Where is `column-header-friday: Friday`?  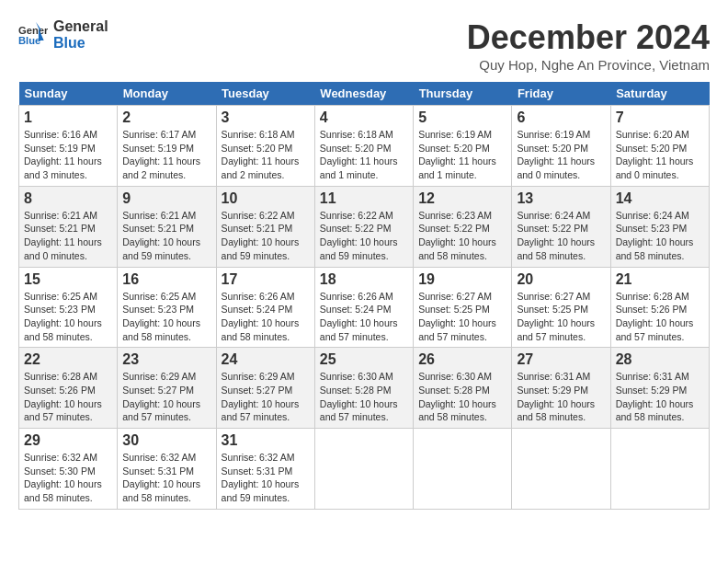 column-header-friday: Friday is located at coordinates (561, 94).